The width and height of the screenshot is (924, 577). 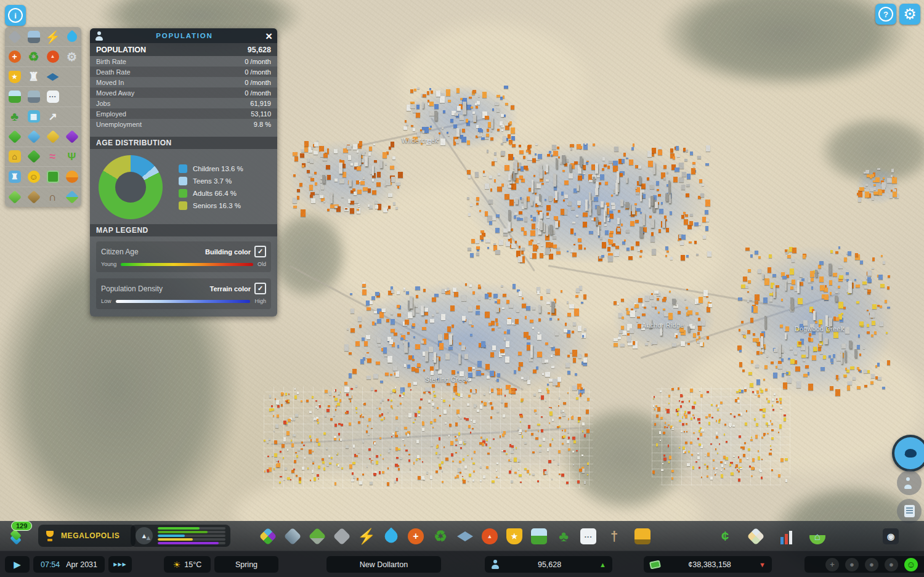 What do you see at coordinates (238, 288) in the screenshot?
I see `color-toggle: Terrain color✓` at bounding box center [238, 288].